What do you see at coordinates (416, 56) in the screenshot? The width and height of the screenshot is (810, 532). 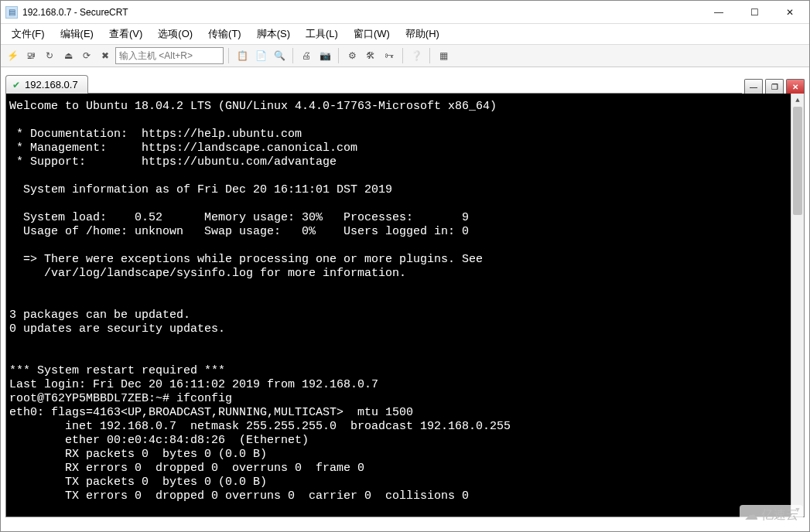 I see `help-icon: ❔` at bounding box center [416, 56].